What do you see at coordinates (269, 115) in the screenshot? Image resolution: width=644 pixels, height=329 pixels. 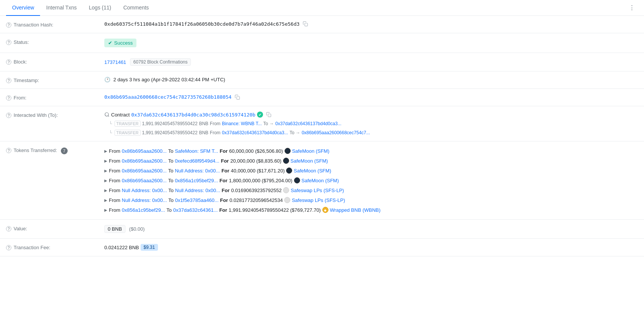 I see `contract-copy-icon` at bounding box center [269, 115].